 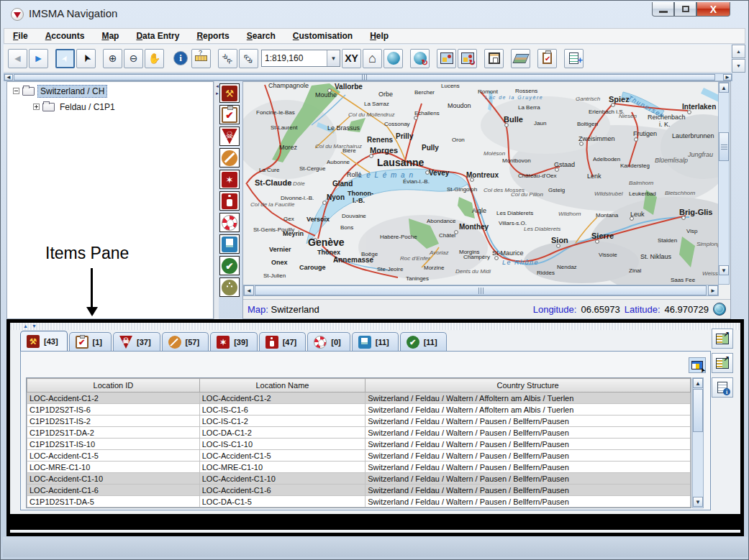 I want to click on hscroll-right-button: ►, so click(x=727, y=78).